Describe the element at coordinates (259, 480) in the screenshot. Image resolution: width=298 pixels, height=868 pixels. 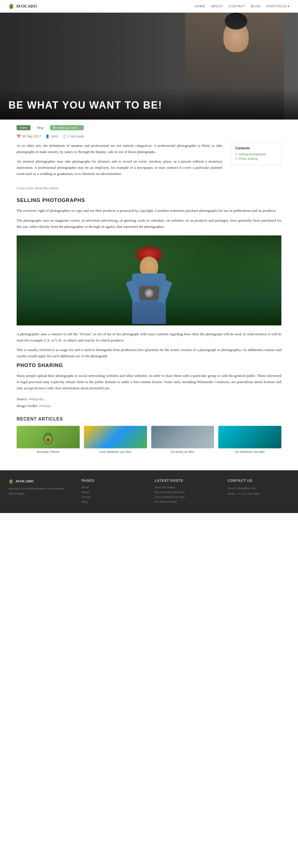
I see `footer-contact-heading: CONTACT US` at that location.